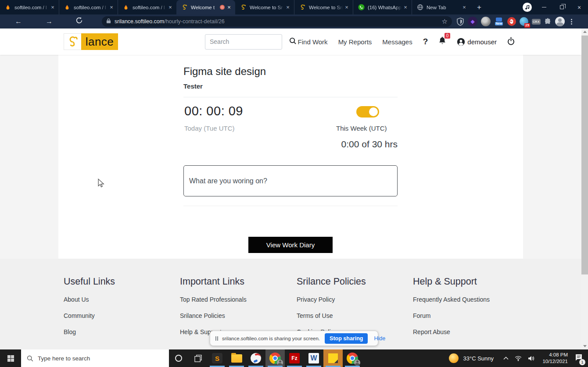 The width and height of the screenshot is (588, 367). What do you see at coordinates (444, 7) in the screenshot?
I see `tab-title: New Tab` at bounding box center [444, 7].